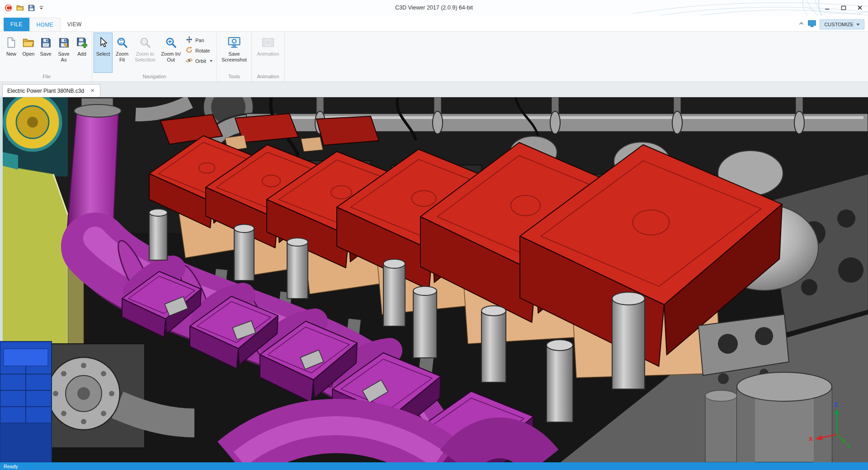 Image resolution: width=868 pixels, height=470 pixels. I want to click on tab-view: VIEW, so click(75, 24).